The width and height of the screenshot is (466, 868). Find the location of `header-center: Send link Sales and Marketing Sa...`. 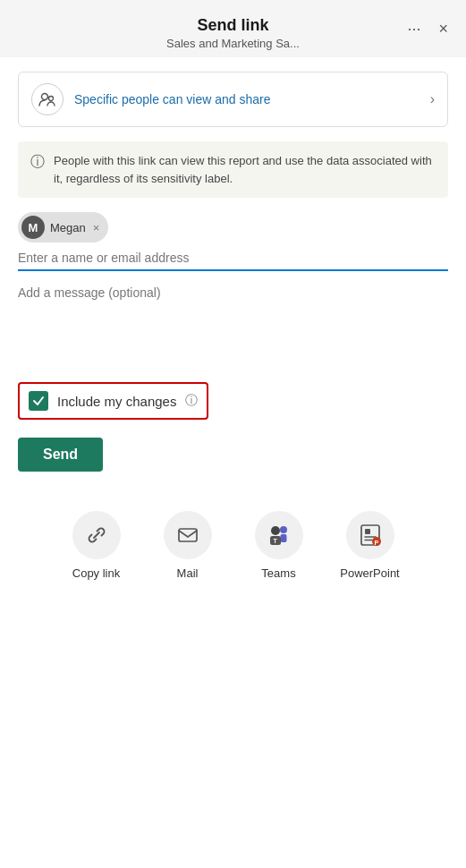

header-center: Send link Sales and Marketing Sa... is located at coordinates (233, 33).